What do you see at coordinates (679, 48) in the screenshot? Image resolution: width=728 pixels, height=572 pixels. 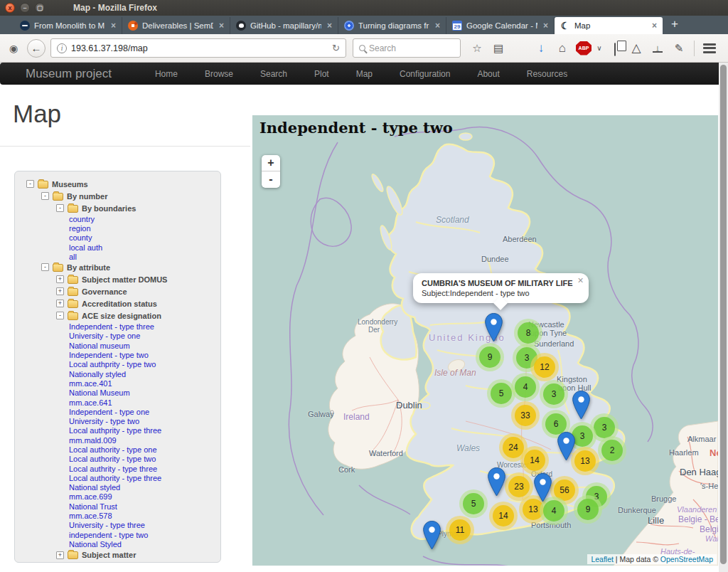 I see `edit-globe-icon: ✎` at bounding box center [679, 48].